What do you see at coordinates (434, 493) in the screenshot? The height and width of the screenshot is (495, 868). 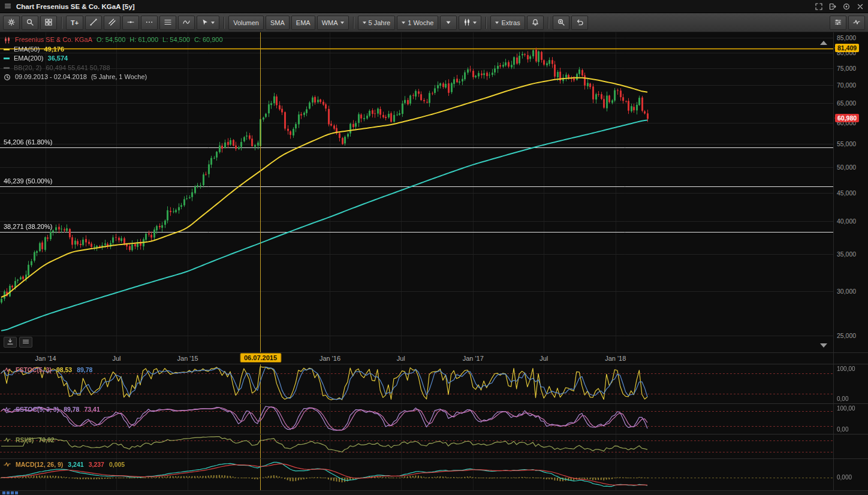 I see `panel-strip` at bounding box center [434, 493].